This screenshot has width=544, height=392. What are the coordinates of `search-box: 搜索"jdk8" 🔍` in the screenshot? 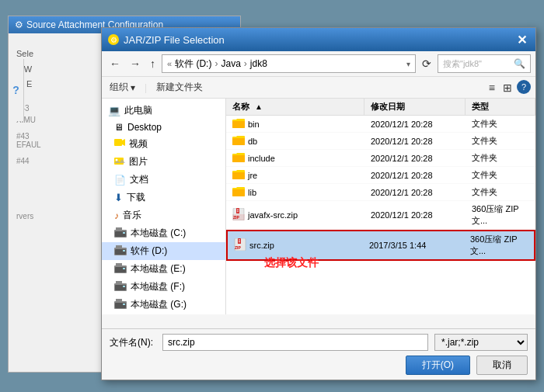 It's located at (484, 64).